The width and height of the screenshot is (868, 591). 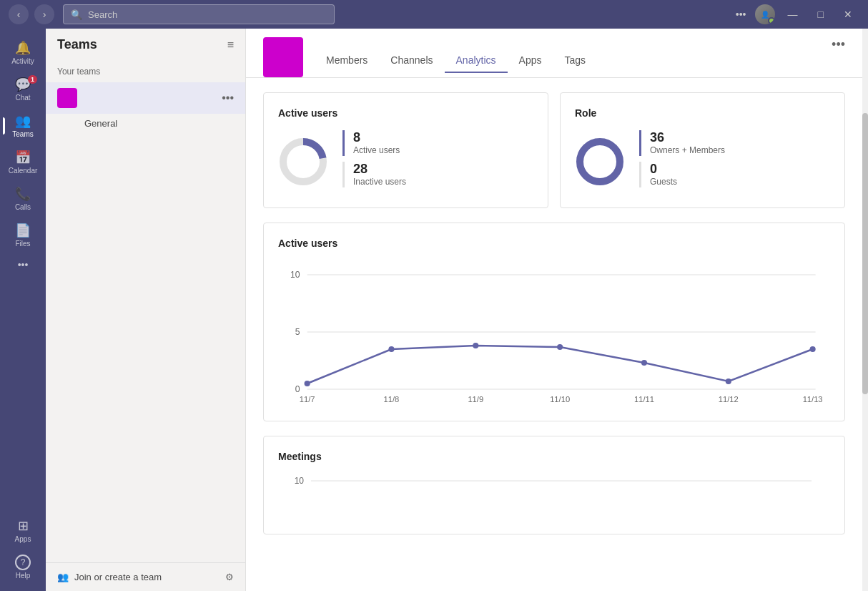 I want to click on tab-channels: Channels, so click(x=412, y=61).